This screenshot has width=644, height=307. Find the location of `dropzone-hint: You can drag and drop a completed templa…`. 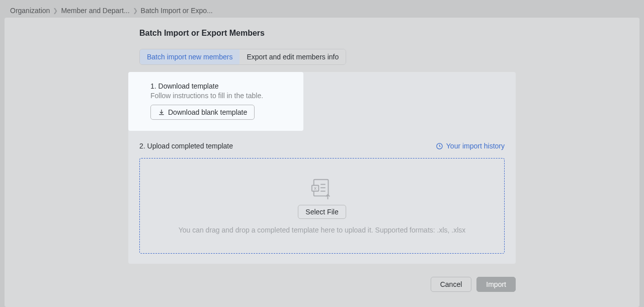

dropzone-hint: You can drag and drop a completed templa… is located at coordinates (322, 230).